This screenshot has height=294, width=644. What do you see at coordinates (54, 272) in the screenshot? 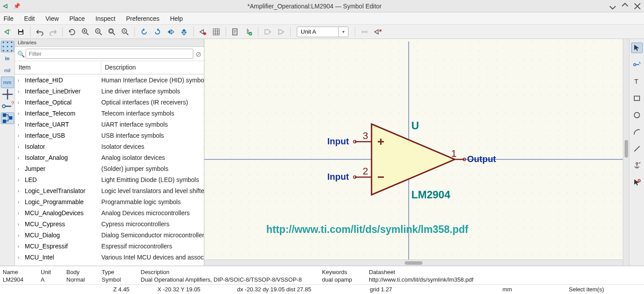
I see `info-unit-label: Unit` at bounding box center [54, 272].